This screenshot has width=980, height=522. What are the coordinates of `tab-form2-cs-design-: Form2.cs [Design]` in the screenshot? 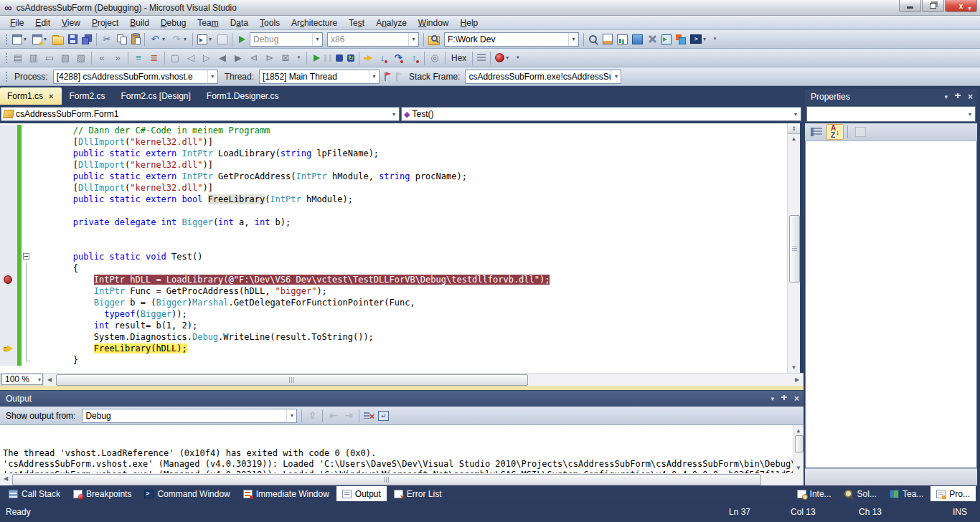 It's located at (156, 96).